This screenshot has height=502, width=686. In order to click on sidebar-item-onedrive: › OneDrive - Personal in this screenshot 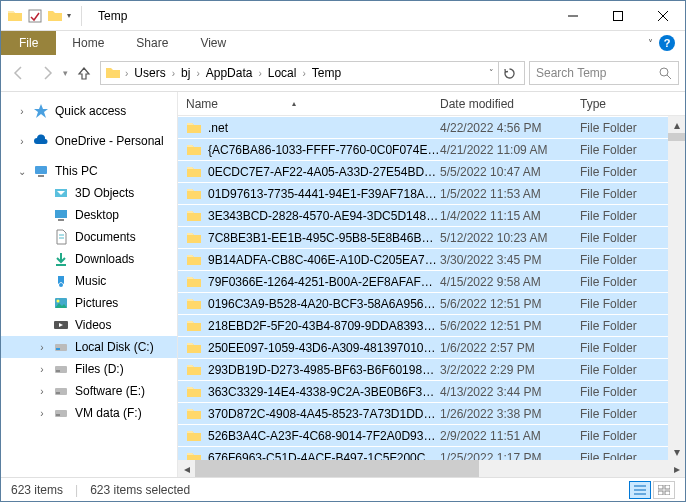, I will do `click(89, 141)`.